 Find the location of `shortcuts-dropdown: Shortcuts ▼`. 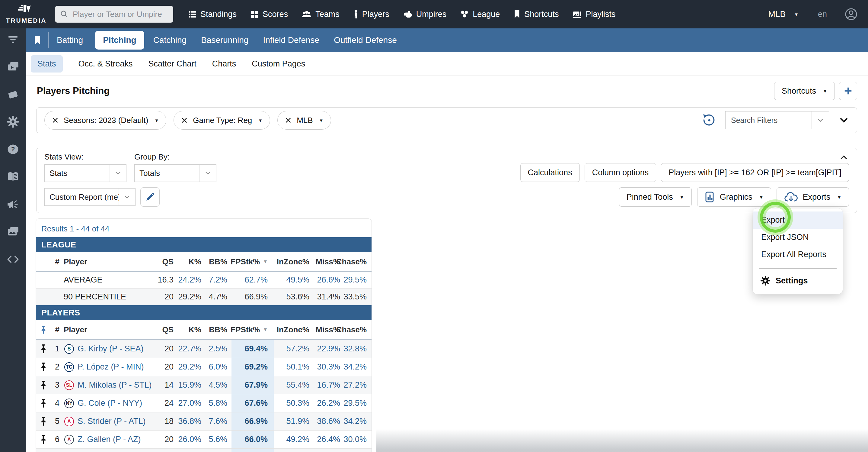

shortcuts-dropdown: Shortcuts ▼ is located at coordinates (804, 91).